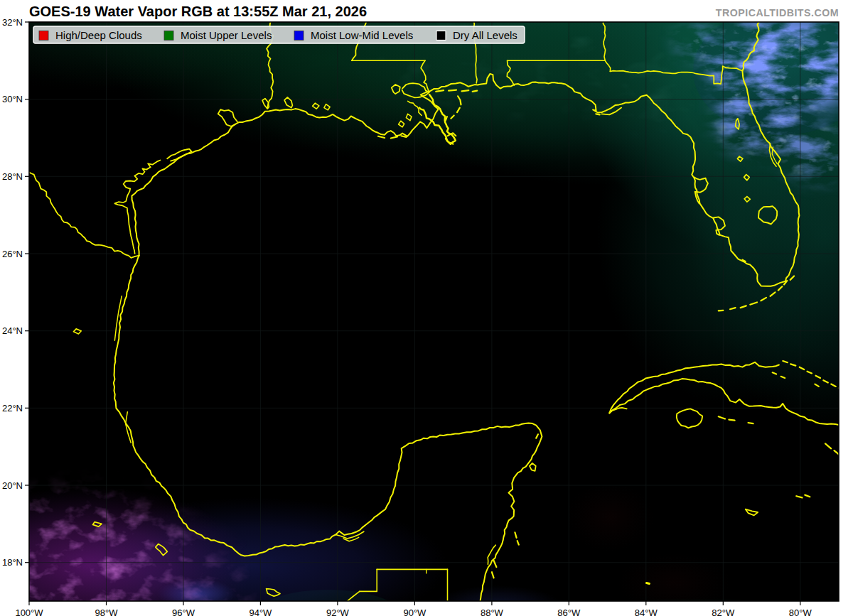 This screenshot has width=853, height=616. Describe the element at coordinates (647, 612) in the screenshot. I see `svg-text: 84°W` at that location.